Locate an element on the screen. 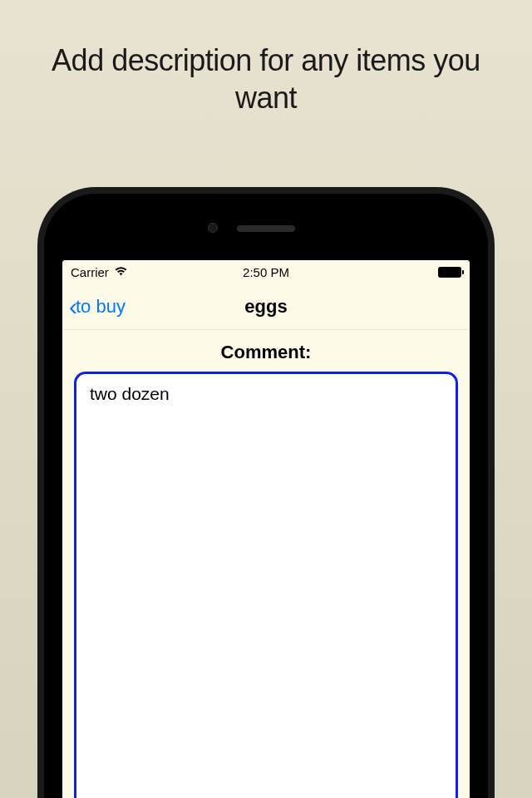  back-button: ‹ to buy is located at coordinates (97, 307).